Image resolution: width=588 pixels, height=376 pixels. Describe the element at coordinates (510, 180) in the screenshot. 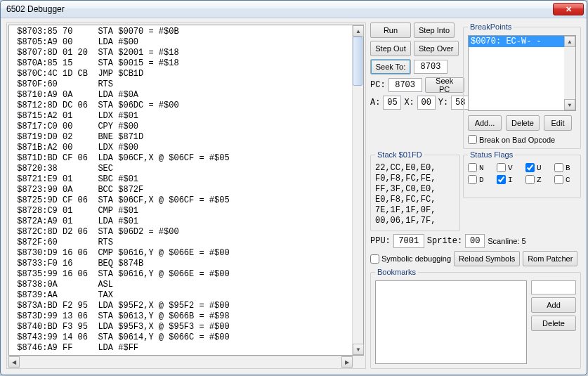

I see `flag-i-label: I` at that location.